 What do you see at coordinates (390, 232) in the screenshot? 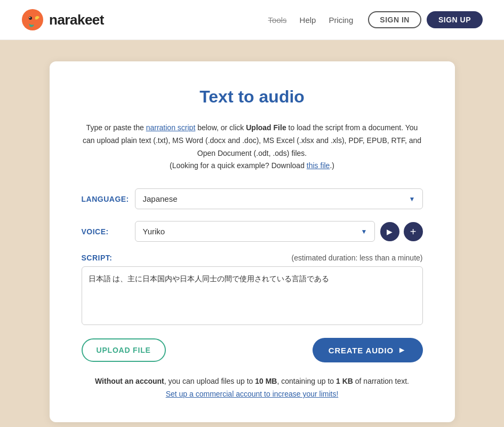
I see `play-voice-button: ▶` at bounding box center [390, 232].